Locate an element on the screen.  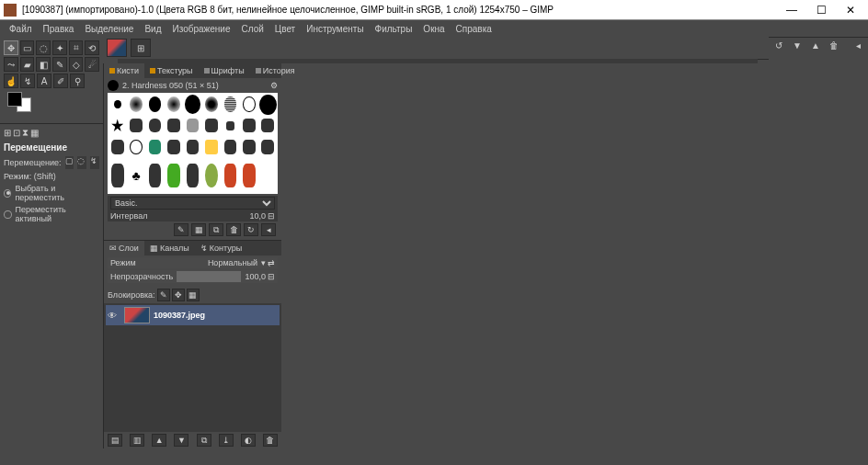
lock-position-icon: ✥ is located at coordinates (178, 295).